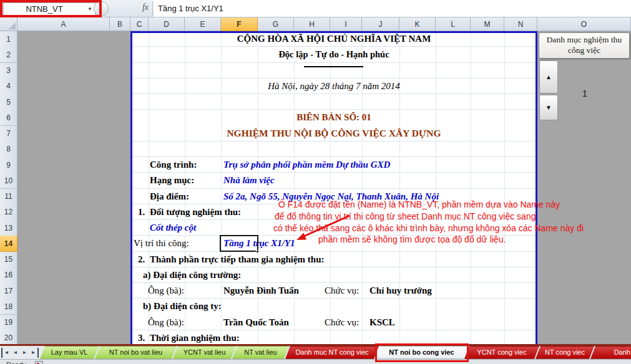  Describe the element at coordinates (64, 24) in the screenshot. I see `column-header-A: A` at that location.